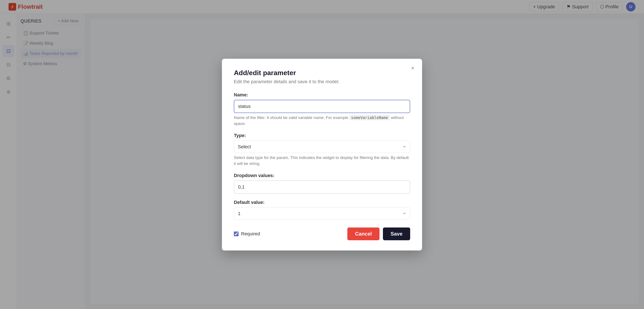 The image size is (644, 309). I want to click on modal-subtitle: Edit the parameter details and save it t…, so click(322, 82).